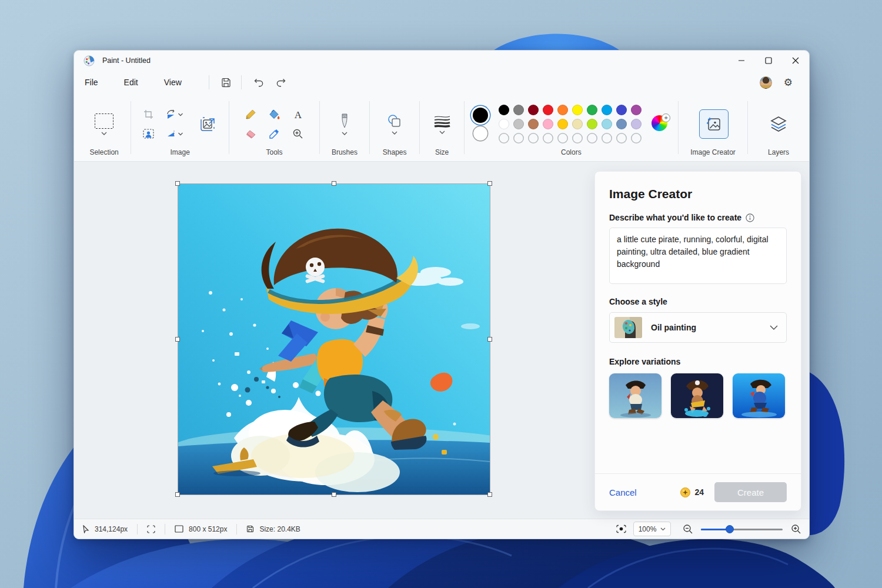 The height and width of the screenshot is (588, 882). I want to click on zoom-level-dropdown: 100%, so click(652, 529).